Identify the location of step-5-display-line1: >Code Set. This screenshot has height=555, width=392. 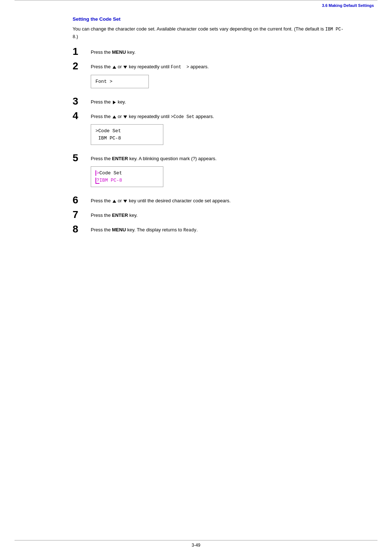
(127, 173).